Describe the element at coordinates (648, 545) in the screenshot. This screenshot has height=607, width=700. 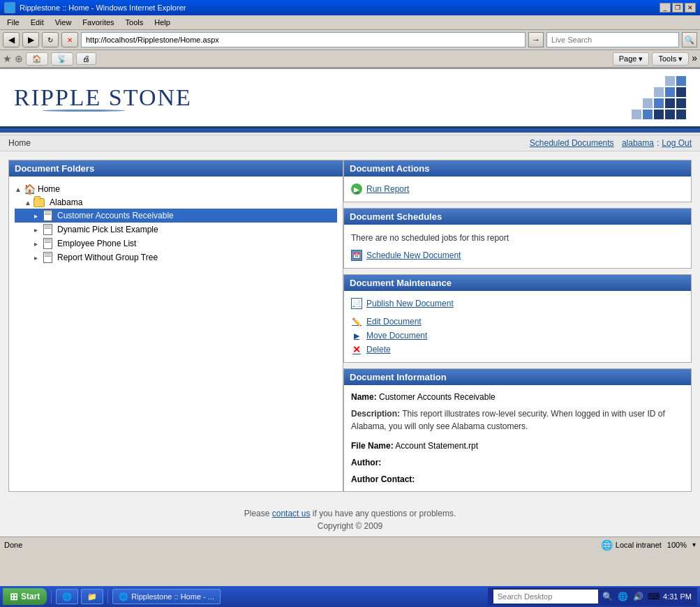
I see `status-right: 🌐 Local intranet 100% ▾` at that location.